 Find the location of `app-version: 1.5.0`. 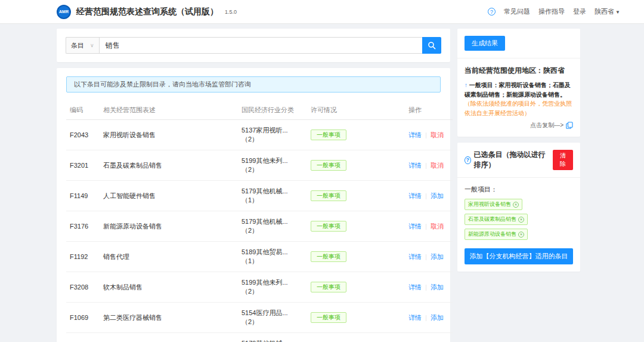

app-version: 1.5.0 is located at coordinates (231, 12).